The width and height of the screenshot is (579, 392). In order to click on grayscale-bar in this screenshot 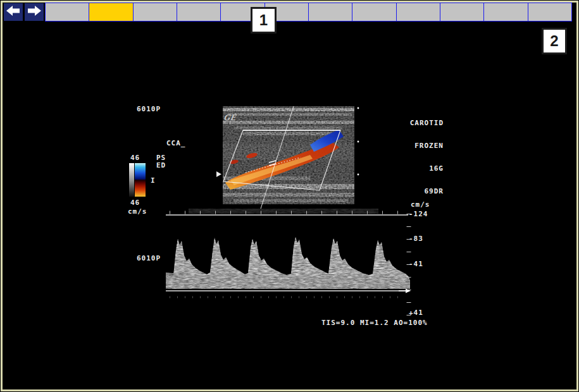, I will do `click(132, 180)`.